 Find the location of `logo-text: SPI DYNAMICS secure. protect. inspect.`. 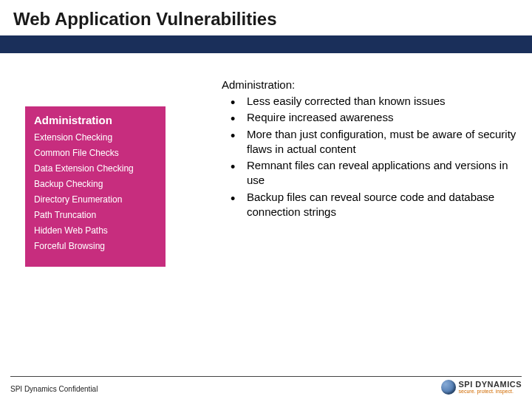

logo-text: SPI DYNAMICS secure. protect. inspect. is located at coordinates (491, 387).